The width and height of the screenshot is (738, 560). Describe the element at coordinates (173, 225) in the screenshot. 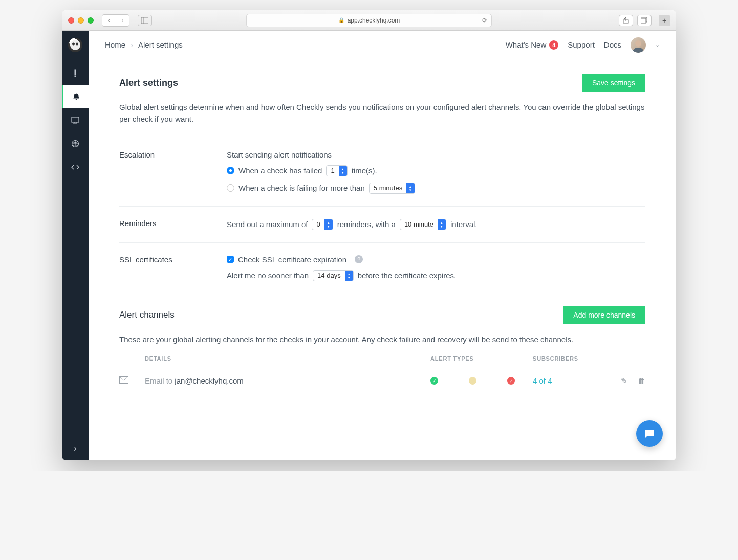

I see `reminders-label: Reminders` at that location.